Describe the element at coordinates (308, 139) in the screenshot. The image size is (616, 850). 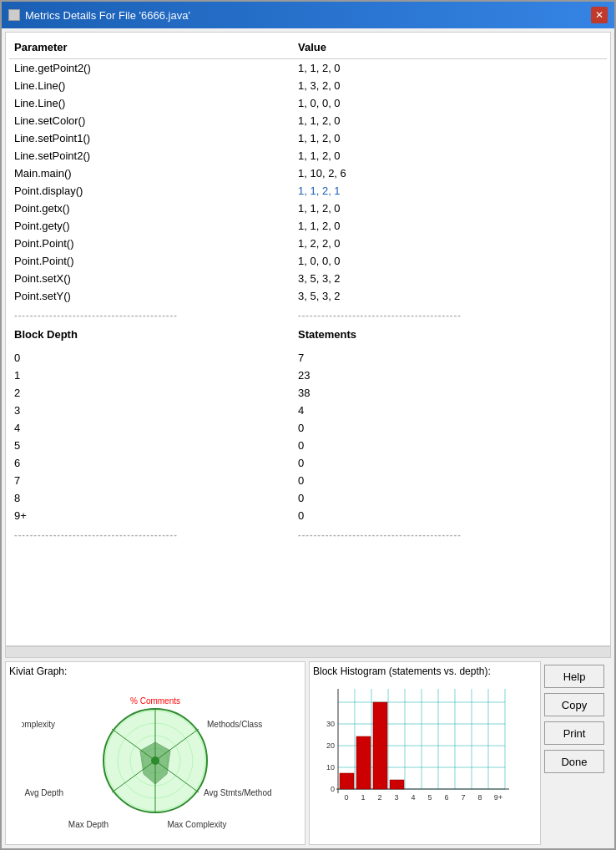
I see `table-row: Line.setPoint1() 1, 1, 2, 0` at that location.